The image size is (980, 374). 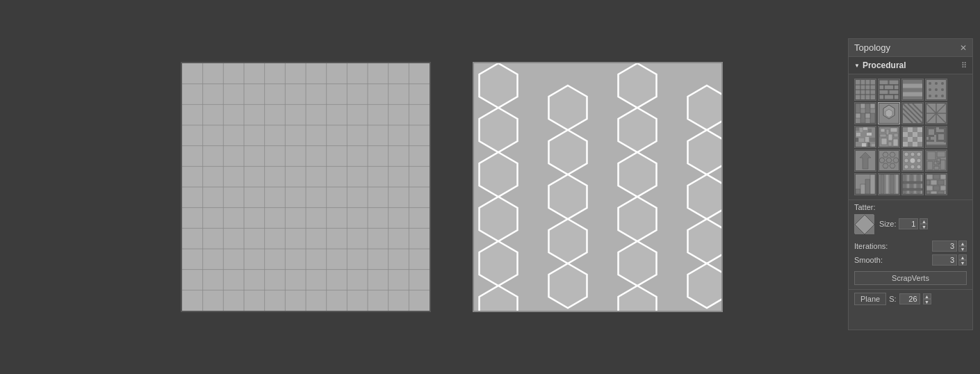 What do you see at coordinates (888, 224) in the screenshot?
I see `size-label: Size:` at bounding box center [888, 224].